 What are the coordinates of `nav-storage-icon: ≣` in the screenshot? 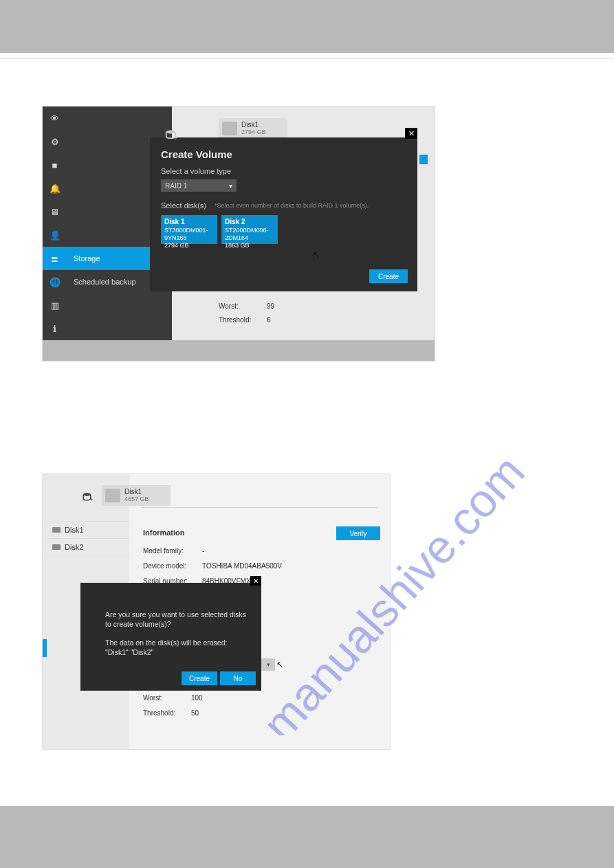 It's located at (55, 258).